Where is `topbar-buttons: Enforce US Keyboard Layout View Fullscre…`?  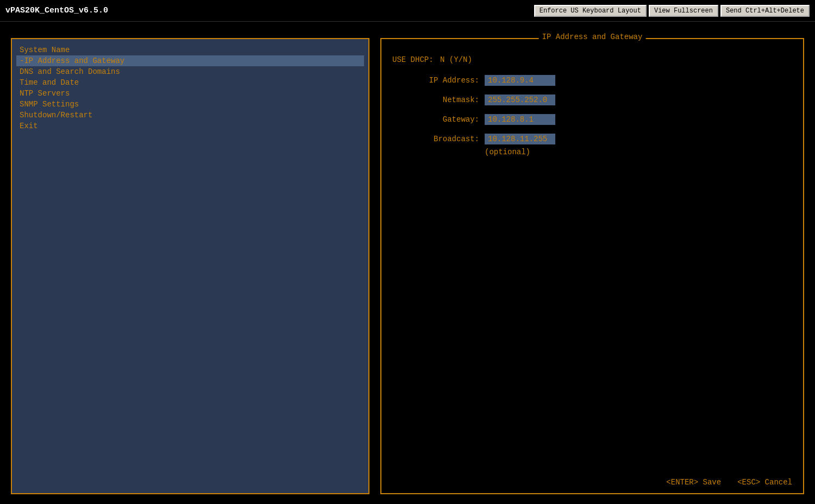
topbar-buttons: Enforce US Keyboard Layout View Fullscre… is located at coordinates (672, 11).